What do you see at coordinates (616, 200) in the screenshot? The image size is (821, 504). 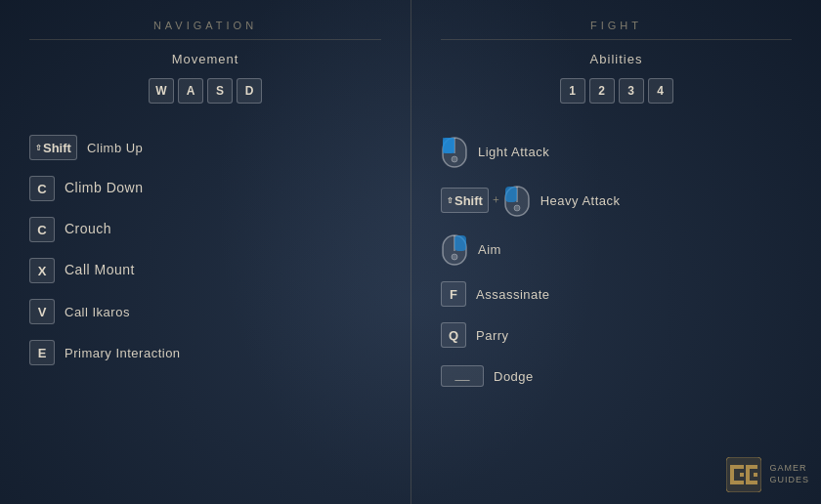 I see `action-heavy-attack: ⇧Shift + Heavy Attack` at bounding box center [616, 200].